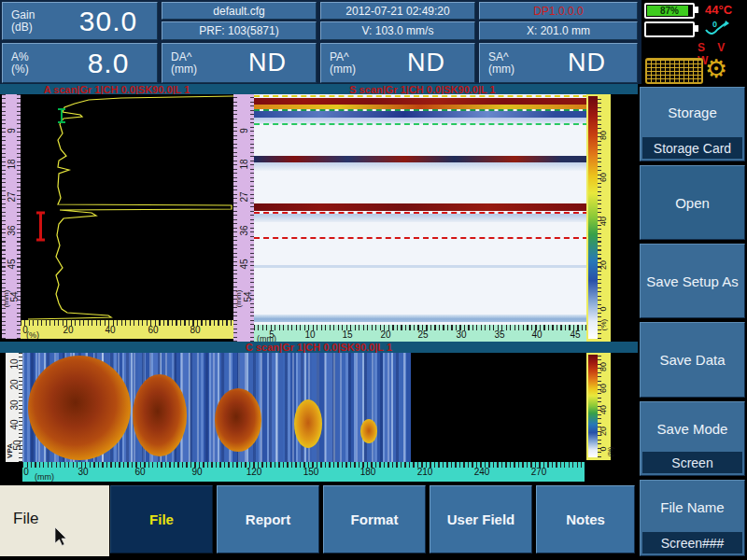 This screenshot has width=747, height=560. What do you see at coordinates (585, 519) in the screenshot?
I see `tab-notes: Notes` at bounding box center [585, 519].